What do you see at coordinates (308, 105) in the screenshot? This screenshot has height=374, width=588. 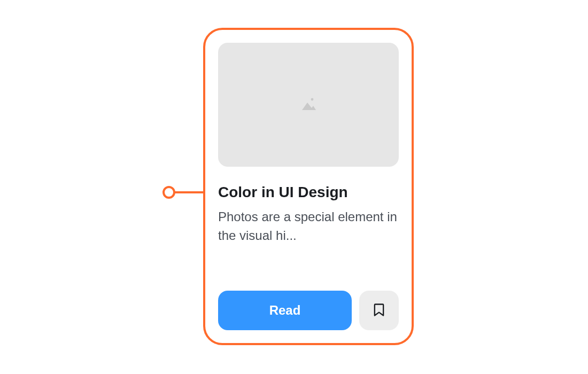 I see `image-icon` at bounding box center [308, 105].